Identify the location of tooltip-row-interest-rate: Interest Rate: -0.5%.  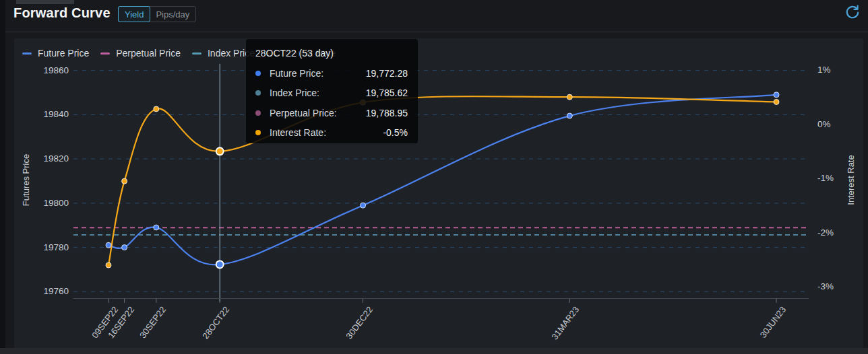
(332, 133).